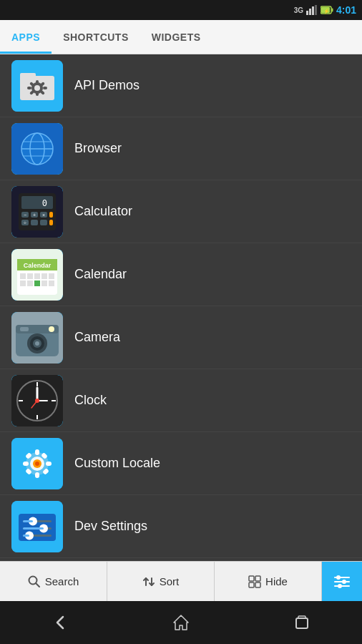  Describe the element at coordinates (96, 39) in the screenshot. I see `tab-shortcuts: SHORTCUTS` at that location.